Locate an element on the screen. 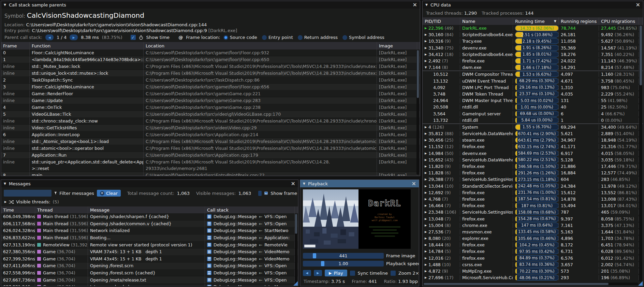 Image resolution: width=644 pixels, height=287 pixels. column-header-running-time: Running time▼ is located at coordinates (536, 21).